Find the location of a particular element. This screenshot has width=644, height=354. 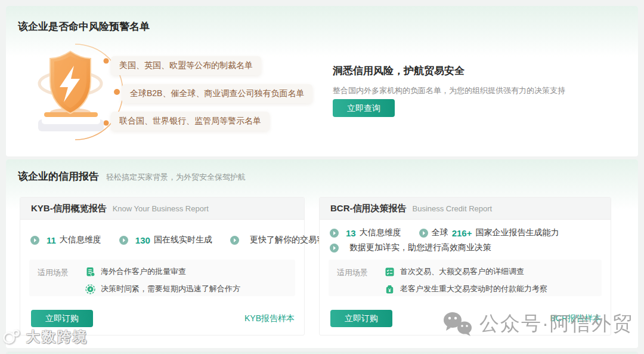

bcr-stat-countries: 全球216+国家企业报告生成能力 is located at coordinates (489, 233).